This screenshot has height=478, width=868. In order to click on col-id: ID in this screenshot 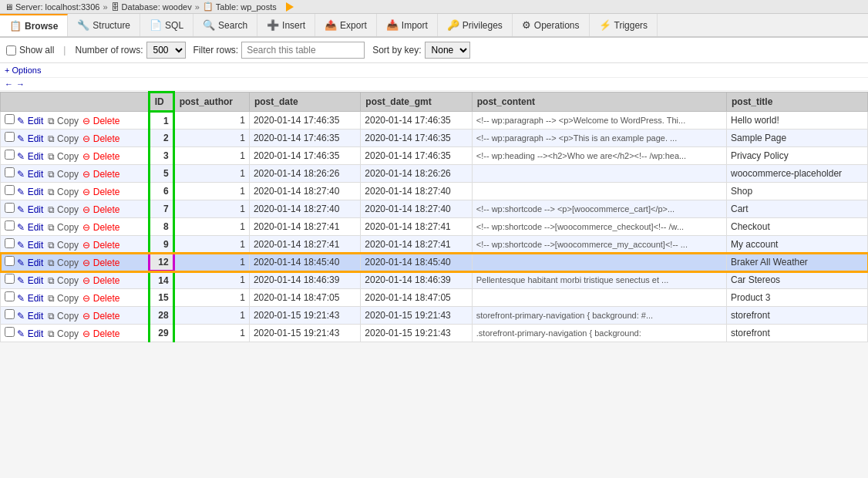, I will do `click(161, 102)`.